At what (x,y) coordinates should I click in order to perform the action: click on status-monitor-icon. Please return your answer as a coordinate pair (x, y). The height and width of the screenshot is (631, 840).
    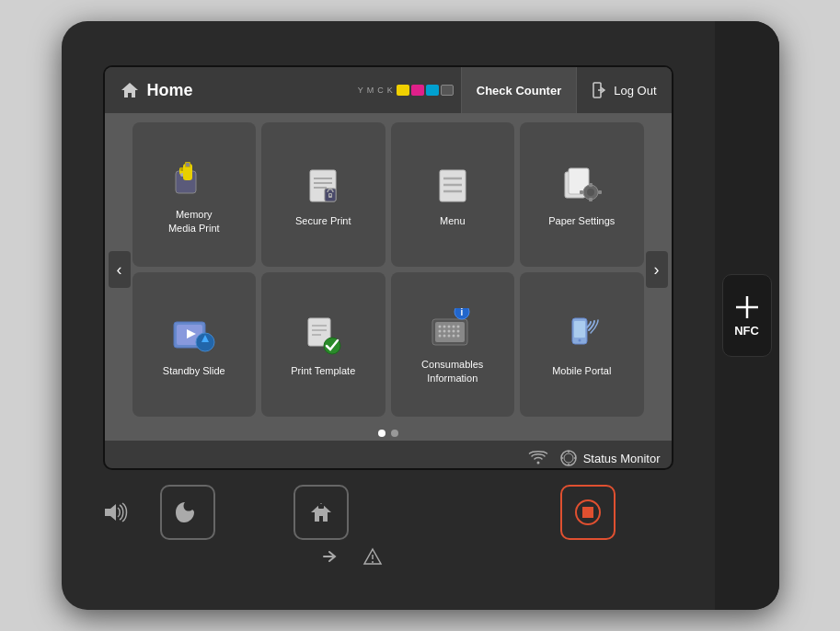
    Looking at the image, I should click on (569, 458).